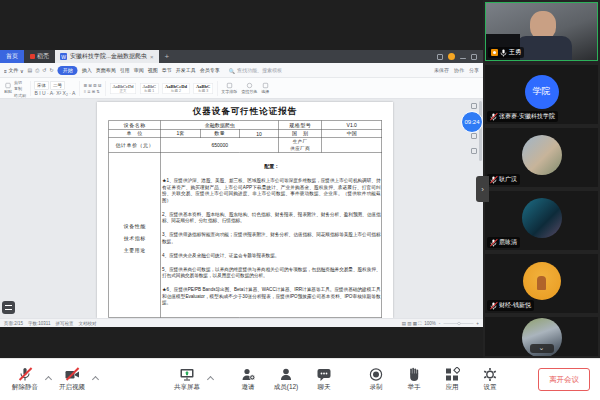  What do you see at coordinates (272, 256) in the screenshot?
I see `spec-paragraph: 4、应提供央企及金融公司统计、证监会专题等报表数据。` at bounding box center [272, 256].